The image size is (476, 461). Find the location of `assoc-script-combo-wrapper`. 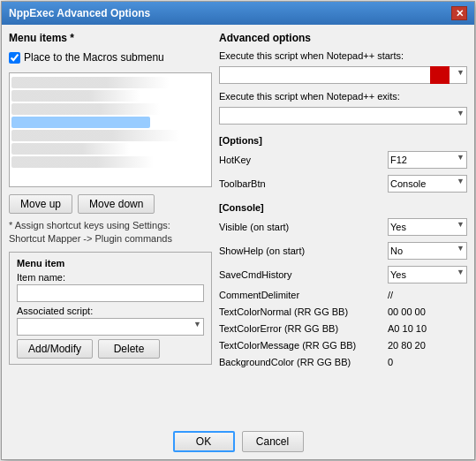

assoc-script-combo-wrapper is located at coordinates (110, 327).